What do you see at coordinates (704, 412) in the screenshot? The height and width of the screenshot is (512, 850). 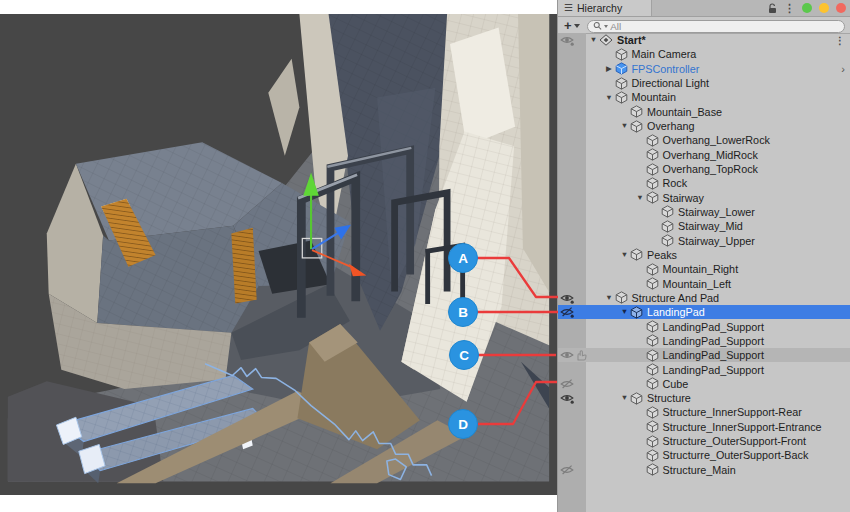 I see `hierarchy-row-structure-innersupport-rear: Structure_InnerSupport-Rear` at bounding box center [704, 412].